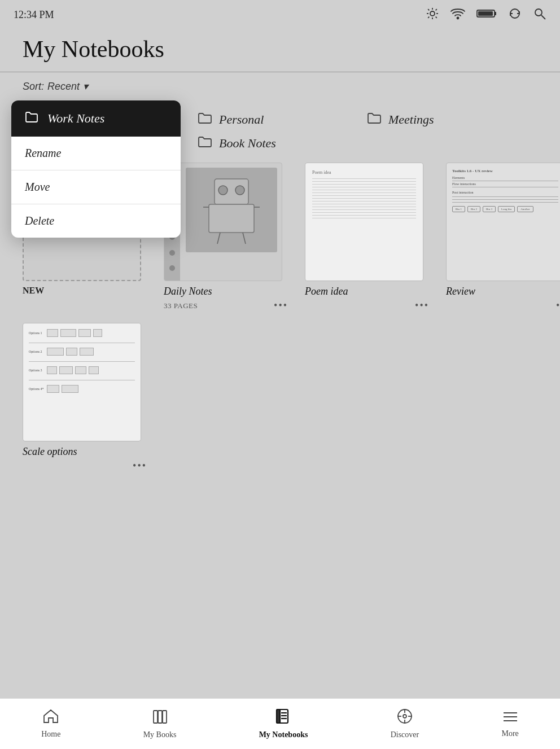  Describe the element at coordinates (280, 49) in the screenshot. I see `page-title: My Notebooks` at that location.